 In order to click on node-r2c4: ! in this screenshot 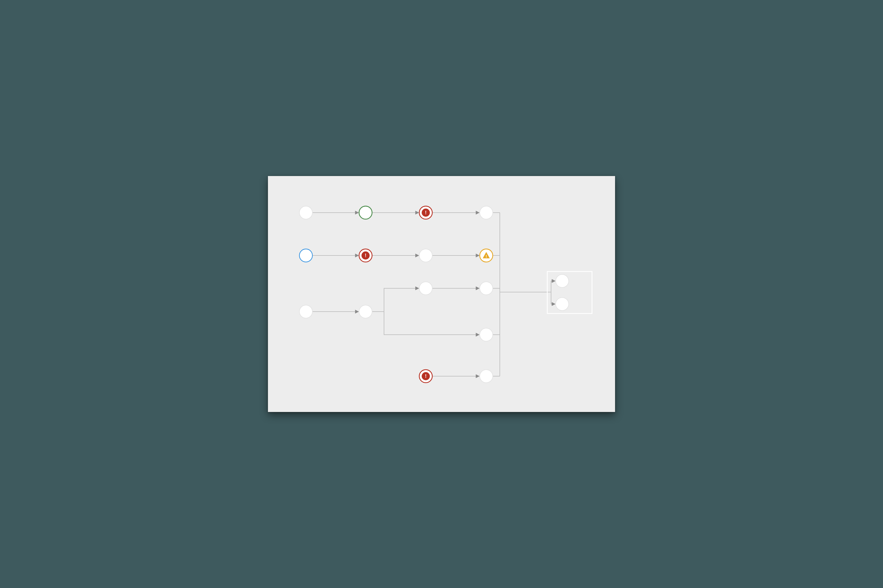, I will do `click(486, 256)`.